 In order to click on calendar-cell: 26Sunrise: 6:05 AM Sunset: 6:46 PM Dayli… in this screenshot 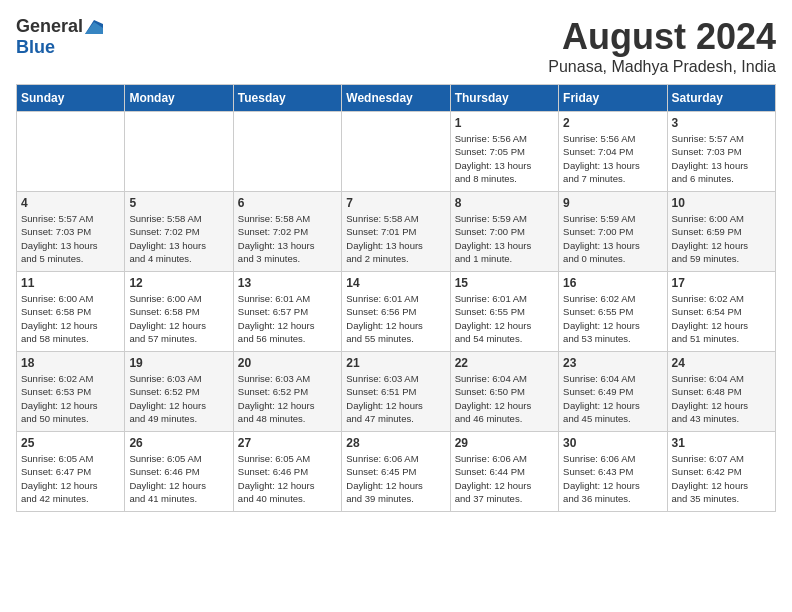, I will do `click(179, 472)`.